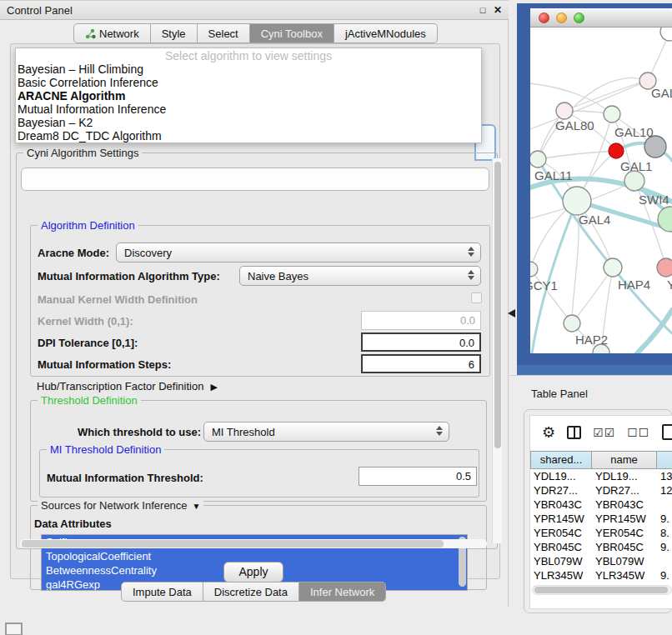 The width and height of the screenshot is (672, 635). I want to click on aracne-mode-label: Aracne Mode:, so click(73, 253).